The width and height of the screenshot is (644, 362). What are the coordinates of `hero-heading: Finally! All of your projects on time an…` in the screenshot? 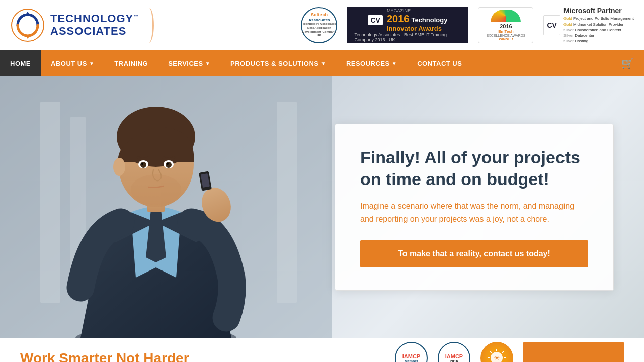 It's located at (474, 168).